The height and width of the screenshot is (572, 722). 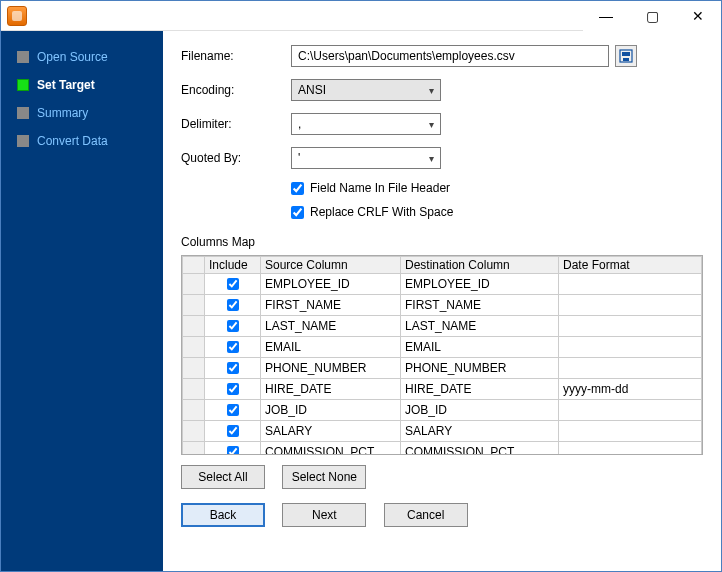 What do you see at coordinates (442, 326) in the screenshot?
I see `table-row: LAST_NAMELAST_NAME` at bounding box center [442, 326].